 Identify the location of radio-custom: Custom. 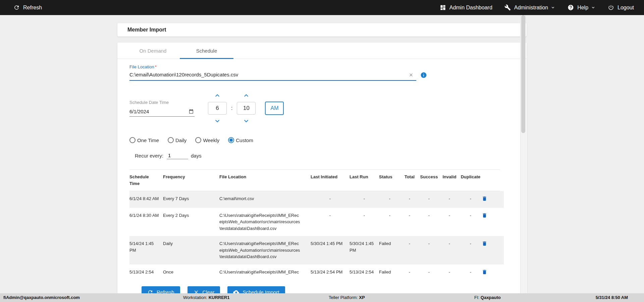
(241, 140).